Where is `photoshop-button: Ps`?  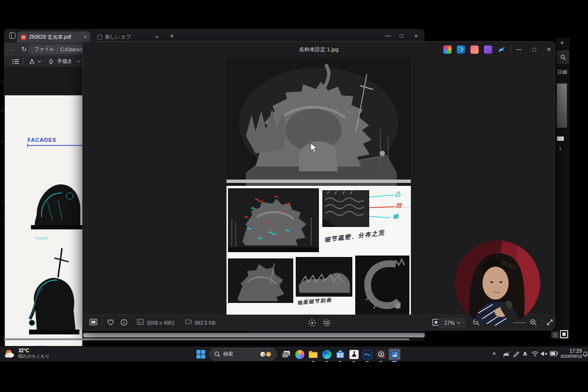 photoshop-button: Ps is located at coordinates (367, 354).